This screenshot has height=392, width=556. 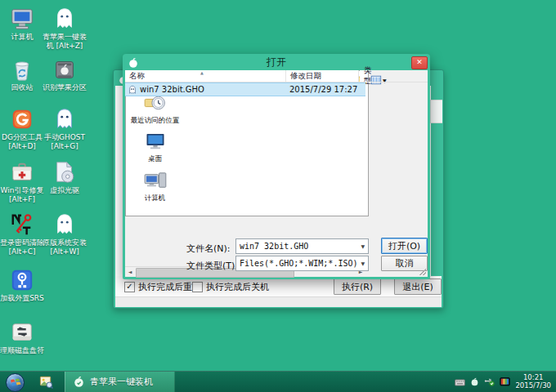 I want to click on file-name-combobox: win7 32bit.GHO ▼, so click(x=303, y=247).